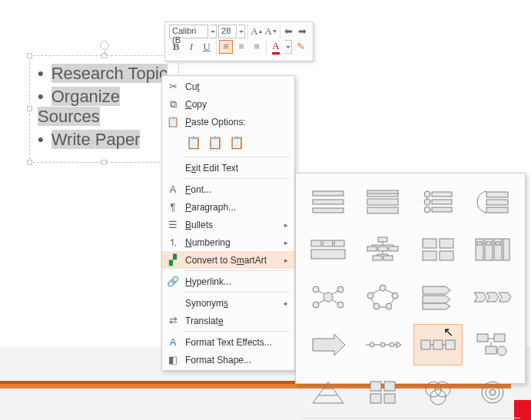 The image size is (531, 420). I want to click on format-painter-button: ✎, so click(300, 47).